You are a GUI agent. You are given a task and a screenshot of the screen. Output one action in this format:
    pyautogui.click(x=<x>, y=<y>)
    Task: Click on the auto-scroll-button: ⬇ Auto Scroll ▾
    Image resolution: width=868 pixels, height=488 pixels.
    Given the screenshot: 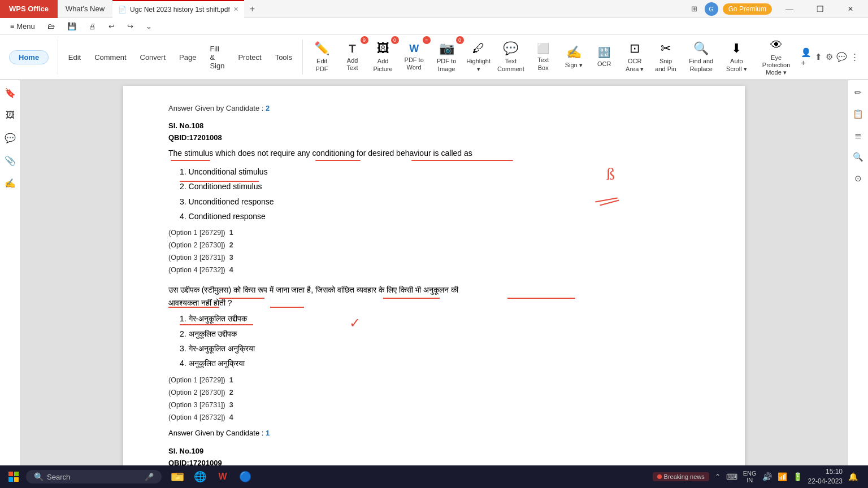 What is the action you would take?
    pyautogui.click(x=737, y=57)
    